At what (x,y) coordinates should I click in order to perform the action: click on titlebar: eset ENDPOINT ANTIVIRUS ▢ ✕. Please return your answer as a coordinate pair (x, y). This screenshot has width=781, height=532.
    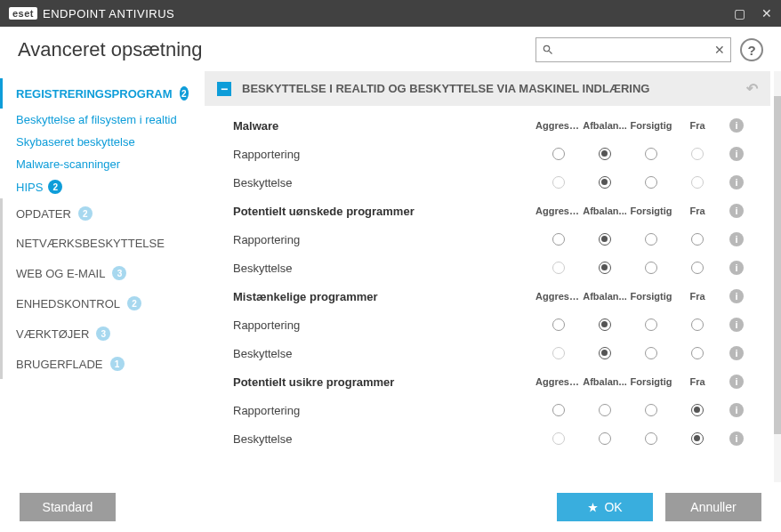
    Looking at the image, I should click on (390, 13).